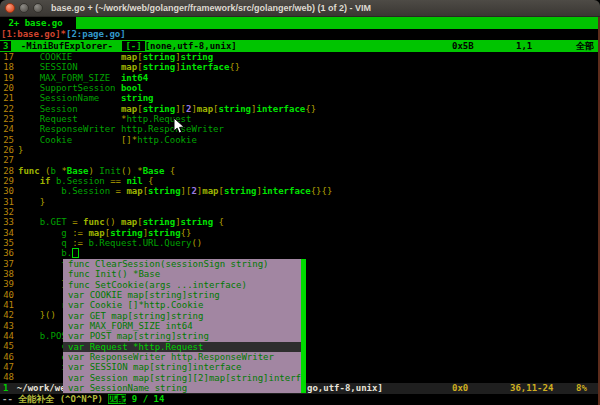 This screenshot has height=405, width=600. What do you see at coordinates (121, 129) in the screenshot?
I see `code-text: ResponseWriter http.ResponseWriter` at bounding box center [121, 129].